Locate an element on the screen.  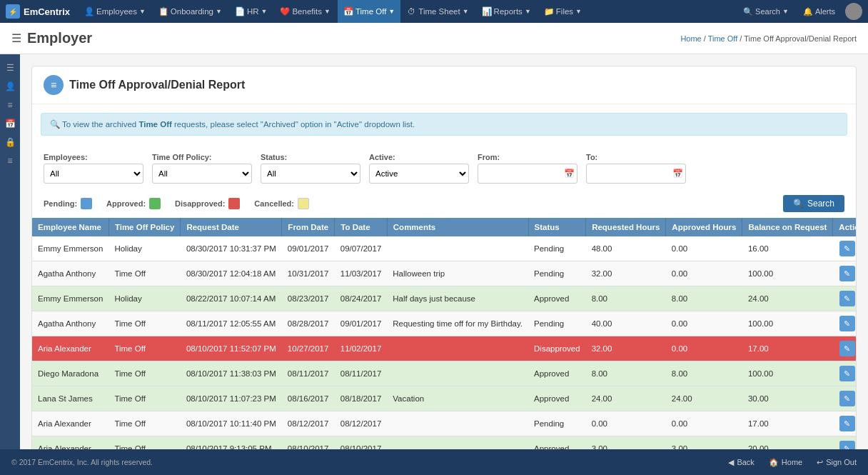
cell-7: 24.00 is located at coordinates (626, 399).